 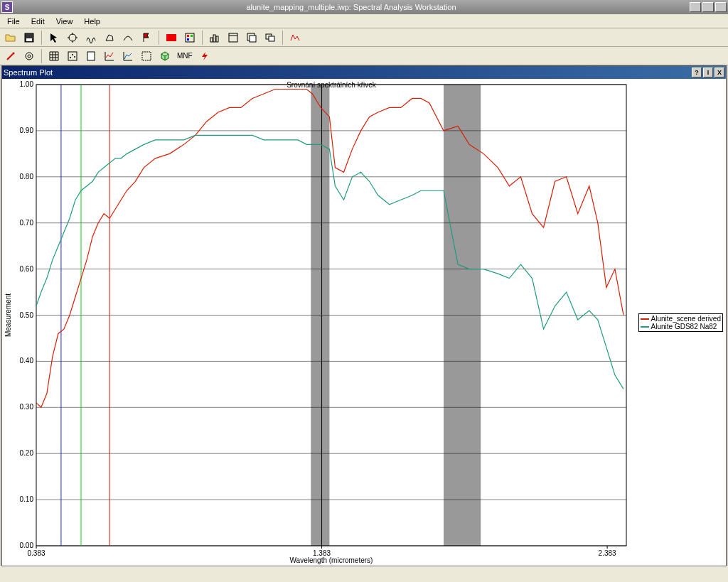 What do you see at coordinates (11, 38) in the screenshot?
I see `open-icon` at bounding box center [11, 38].